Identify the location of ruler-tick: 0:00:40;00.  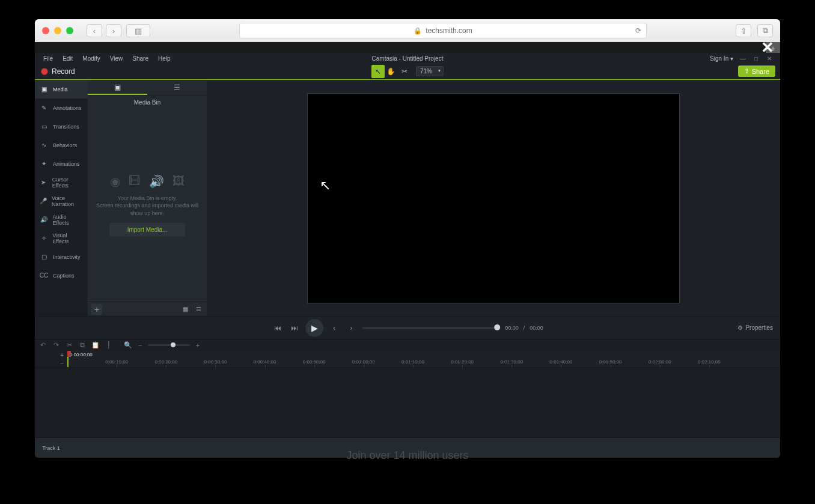
(265, 362).